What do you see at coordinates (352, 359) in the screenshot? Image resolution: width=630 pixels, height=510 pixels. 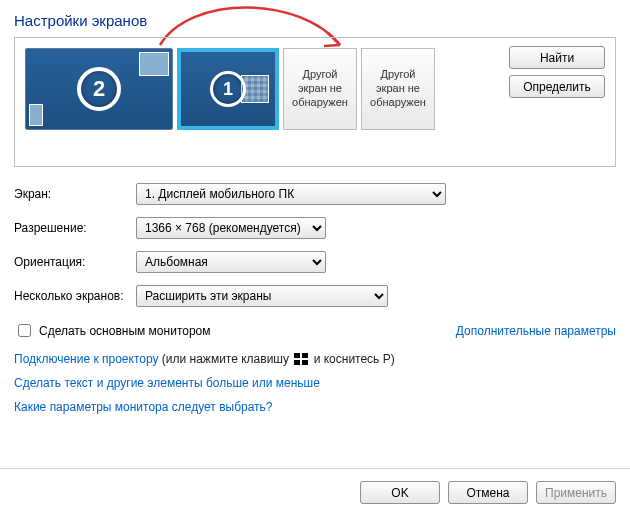 I see `projector-text-suffix: и коснитесь P)` at bounding box center [352, 359].